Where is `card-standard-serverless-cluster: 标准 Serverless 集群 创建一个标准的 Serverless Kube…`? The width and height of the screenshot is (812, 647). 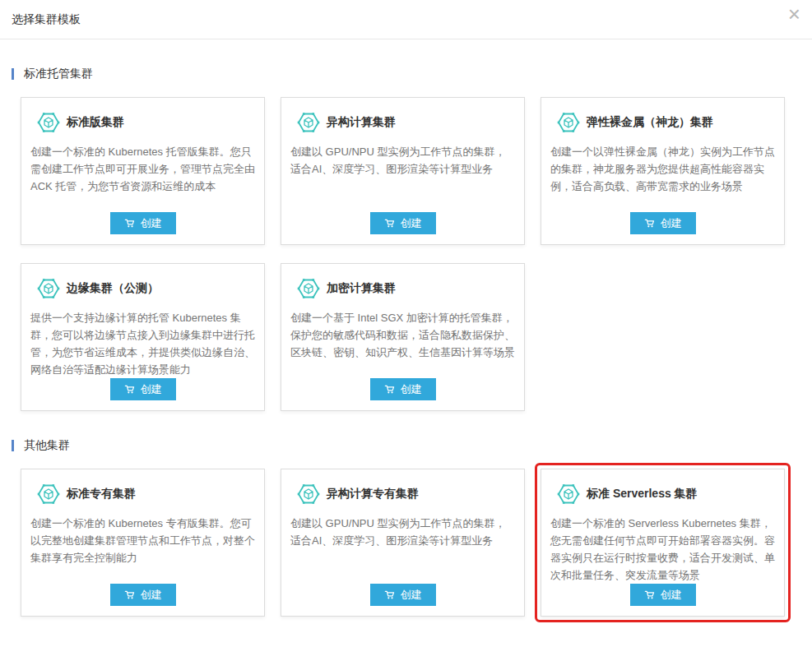
card-standard-serverless-cluster: 标准 Serverless 集群 创建一个标准的 Serverless Kube… is located at coordinates (663, 543).